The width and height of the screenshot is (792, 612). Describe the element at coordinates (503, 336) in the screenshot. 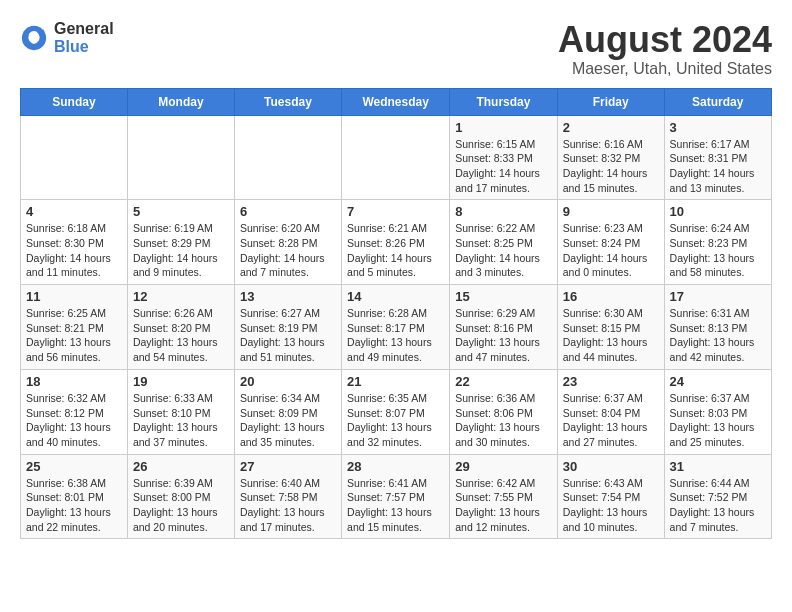

I see `day-info: Sunrise: 6:29 AM Sunset: 8:16 PM Dayligh…` at that location.